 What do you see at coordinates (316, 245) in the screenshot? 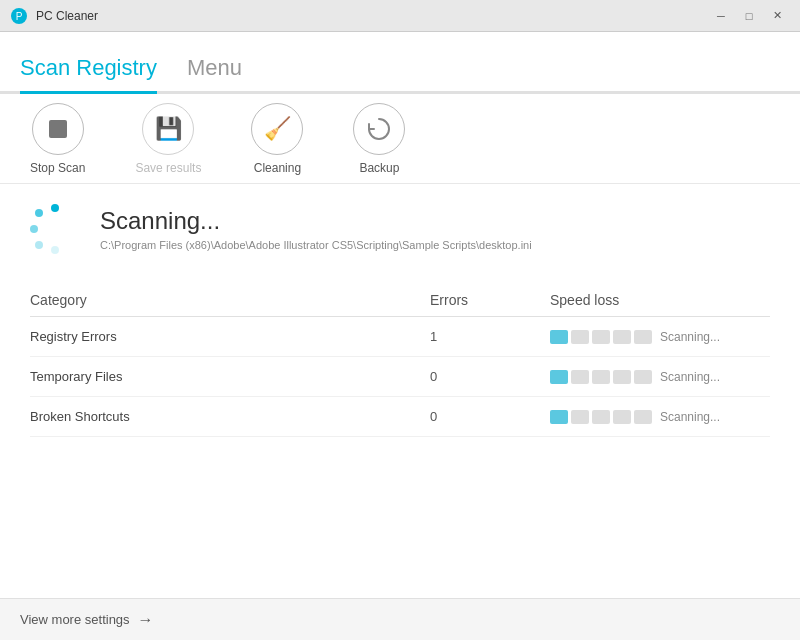
I see `scan-file-path: C:\Program Files (x86)\Adobe\Adobe Illus…` at bounding box center [316, 245].